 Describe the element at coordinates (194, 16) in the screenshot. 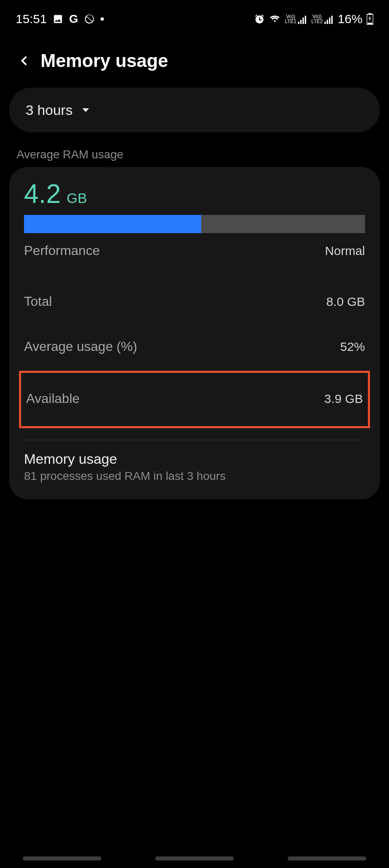

I see `status-bar: 15:51 G Vo))LTE1 Vo))LTE2 16%` at that location.